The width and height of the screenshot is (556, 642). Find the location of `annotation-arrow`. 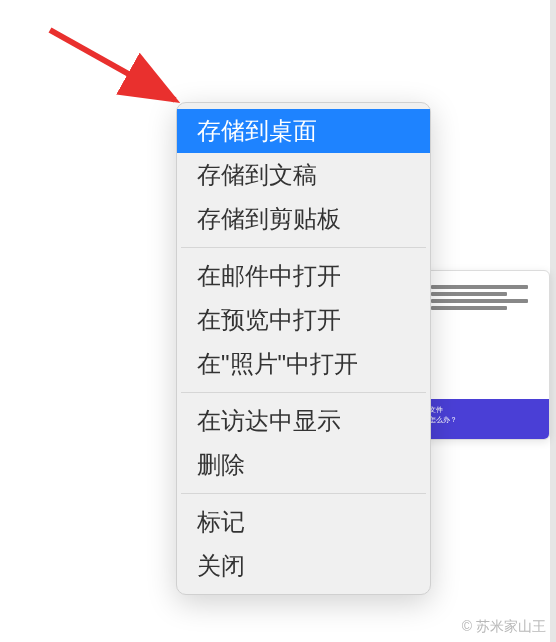

annotation-arrow is located at coordinates (120, 70).